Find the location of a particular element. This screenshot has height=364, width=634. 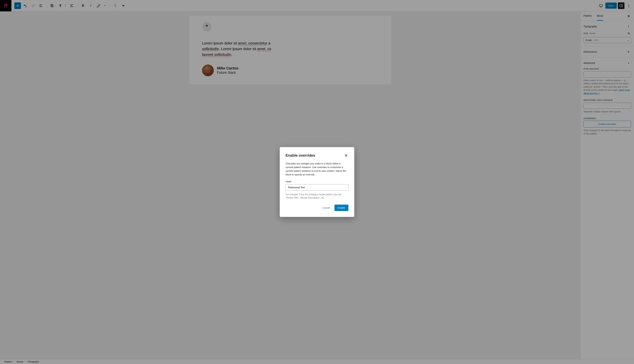

enable-overrides-modal: Enable overrides ✕ Overrides are changes… is located at coordinates (317, 182).